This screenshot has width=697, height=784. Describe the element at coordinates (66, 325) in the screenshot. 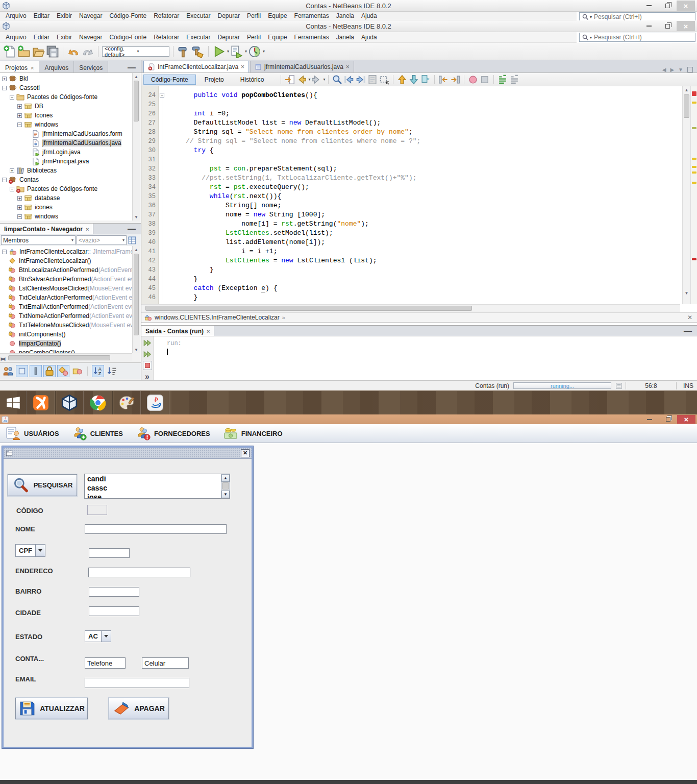

I see `navigator-member: TxtTelefoneMouseClicked(MouseEvent evt)` at that location.